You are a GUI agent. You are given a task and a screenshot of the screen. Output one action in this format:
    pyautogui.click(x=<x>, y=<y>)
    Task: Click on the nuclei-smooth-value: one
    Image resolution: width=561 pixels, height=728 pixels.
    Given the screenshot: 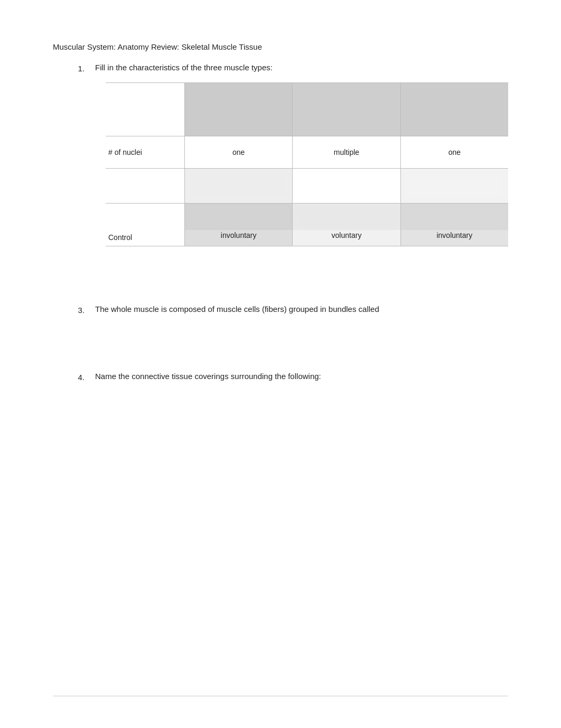 What is the action you would take?
    pyautogui.click(x=239, y=152)
    